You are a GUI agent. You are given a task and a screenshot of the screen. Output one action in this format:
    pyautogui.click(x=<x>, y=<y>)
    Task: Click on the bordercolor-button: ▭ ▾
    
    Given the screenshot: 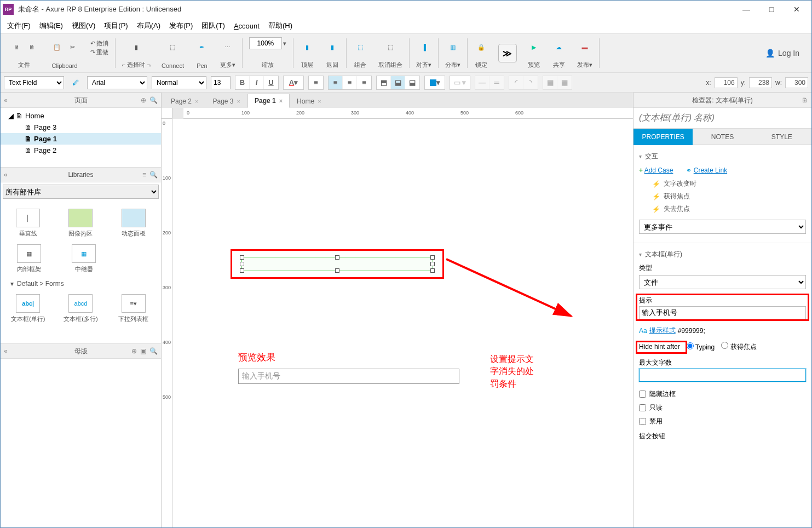 What is the action you would take?
    pyautogui.click(x=460, y=83)
    